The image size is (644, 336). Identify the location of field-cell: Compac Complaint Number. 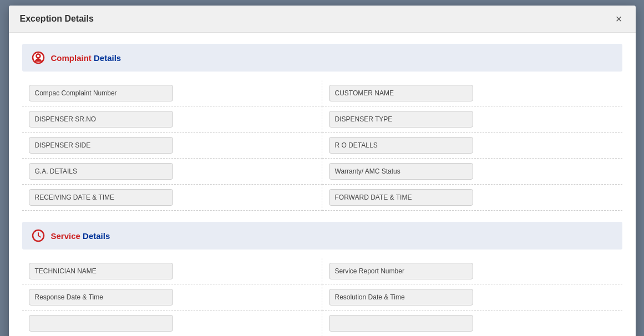
(172, 93).